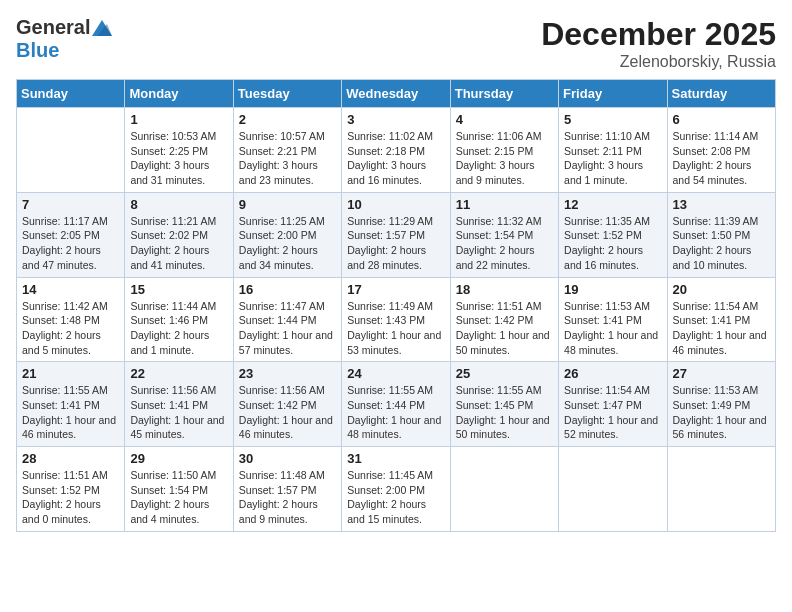 The height and width of the screenshot is (612, 792). I want to click on day-cell: 15Sunrise: 11:44 AM Sunset: 1:46 PM Dayl…, so click(179, 320).